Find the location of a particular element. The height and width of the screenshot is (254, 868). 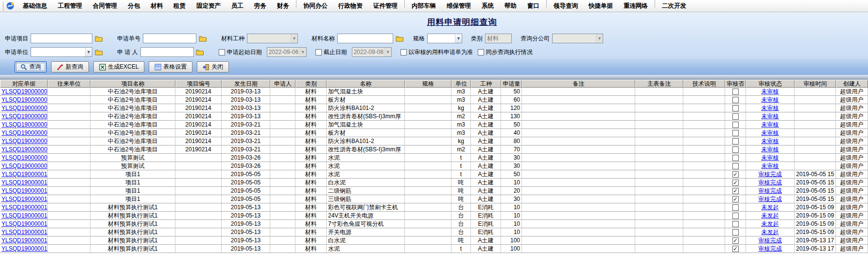

menu-item-分包: 分包 is located at coordinates (134, 6).